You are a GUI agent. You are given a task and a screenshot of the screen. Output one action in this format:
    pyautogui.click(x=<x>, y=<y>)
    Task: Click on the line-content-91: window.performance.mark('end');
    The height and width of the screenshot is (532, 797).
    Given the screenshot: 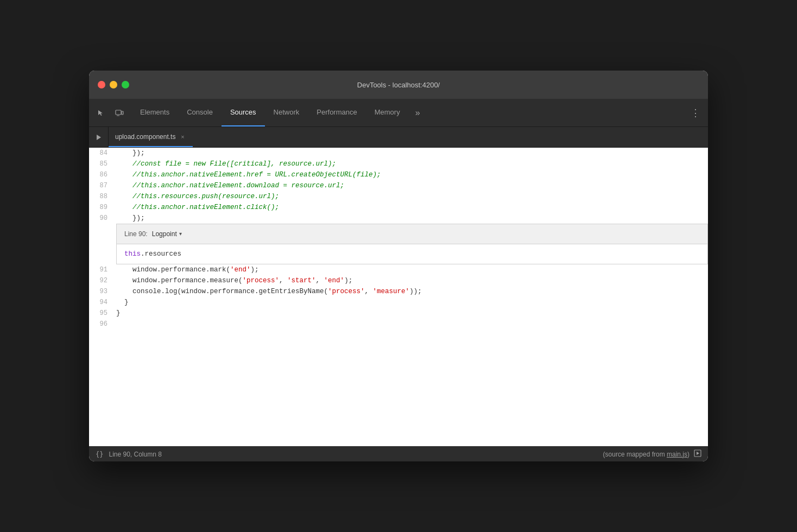 What is the action you would take?
    pyautogui.click(x=412, y=270)
    